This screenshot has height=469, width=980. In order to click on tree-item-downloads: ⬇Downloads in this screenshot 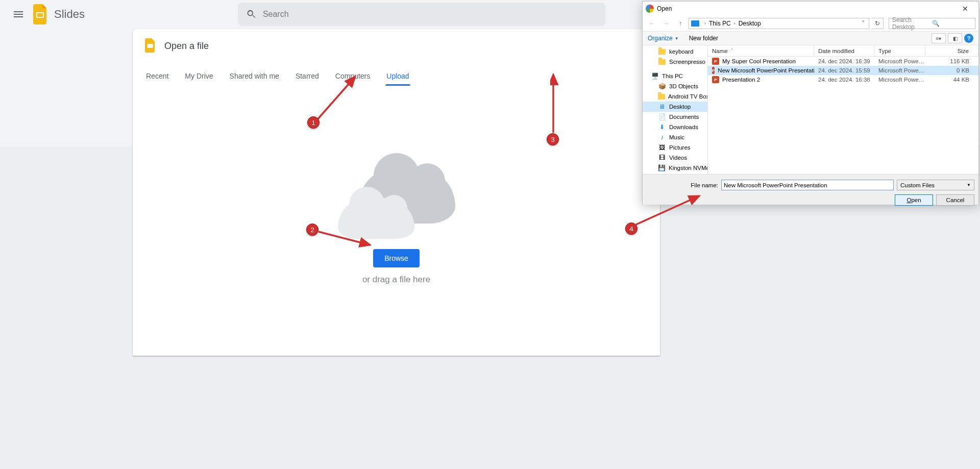, I will do `click(675, 127)`.